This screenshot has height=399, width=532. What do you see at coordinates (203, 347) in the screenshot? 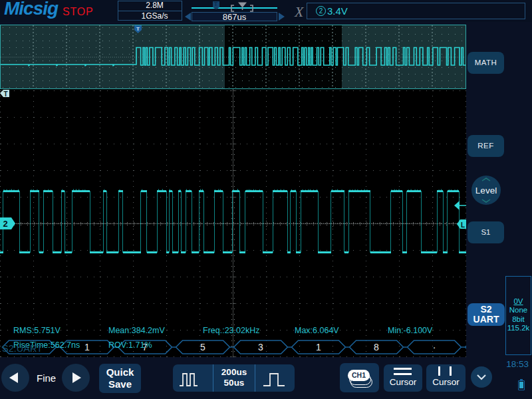
I see `svg-text: 5` at bounding box center [203, 347].